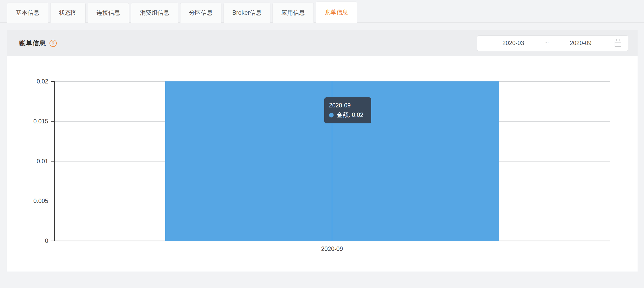  What do you see at coordinates (54, 161) in the screenshot?
I see `y-axis-line` at bounding box center [54, 161].